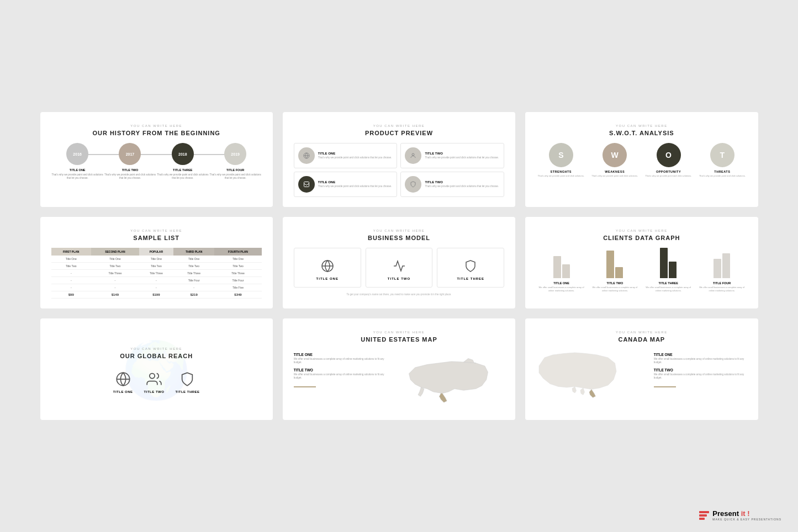 This screenshot has width=798, height=532. Describe the element at coordinates (700, 361) in the screenshot. I see `canada-desc-one: We offer small businesses a complete arr…` at that location.